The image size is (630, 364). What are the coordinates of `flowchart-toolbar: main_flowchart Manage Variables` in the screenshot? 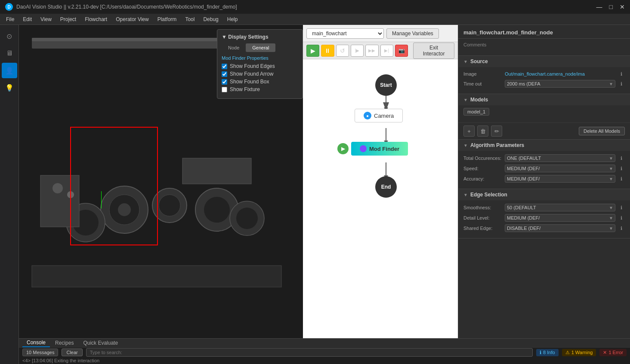 It's located at (380, 34).